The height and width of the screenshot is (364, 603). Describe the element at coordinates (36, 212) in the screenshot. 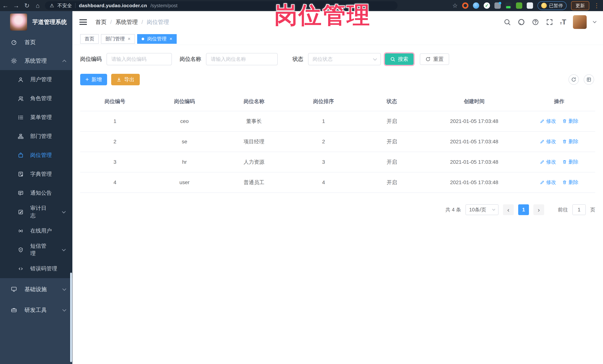

I see `sidebar-item-audit-log: 审计日志` at that location.